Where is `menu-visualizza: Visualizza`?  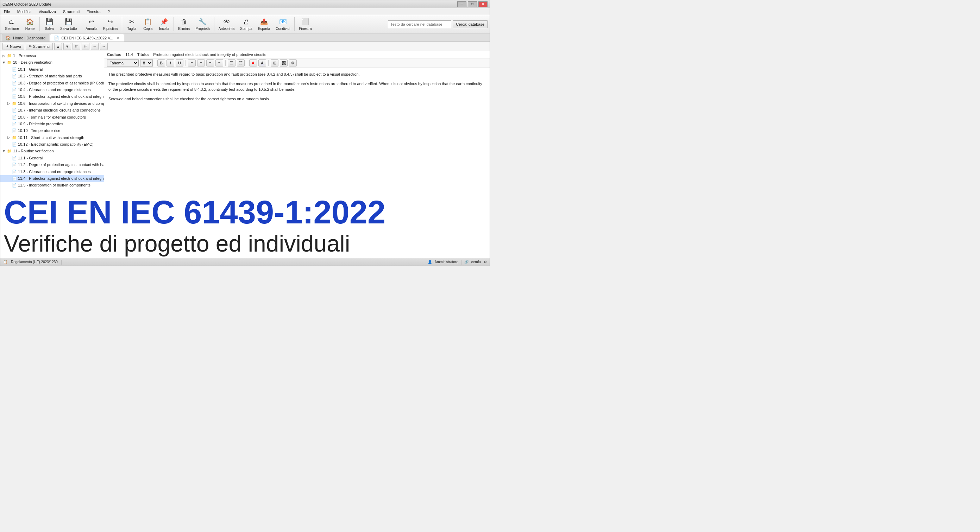
menu-visualizza: Visualizza is located at coordinates (47, 11).